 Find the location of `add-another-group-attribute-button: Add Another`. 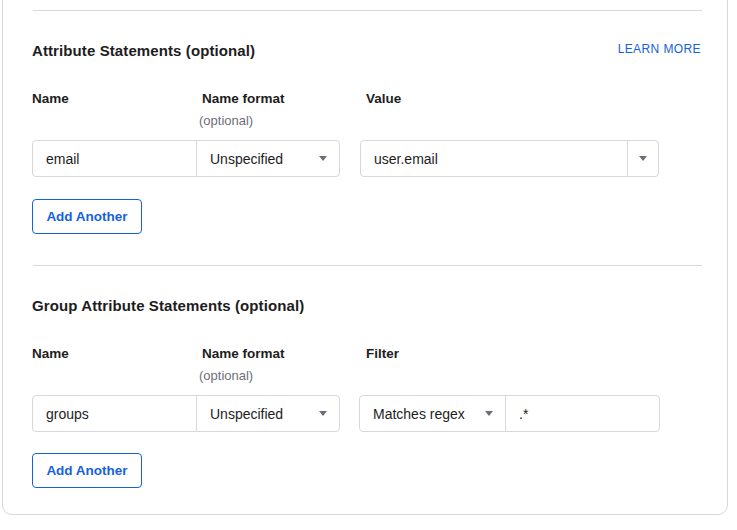

add-another-group-attribute-button: Add Another is located at coordinates (87, 470).